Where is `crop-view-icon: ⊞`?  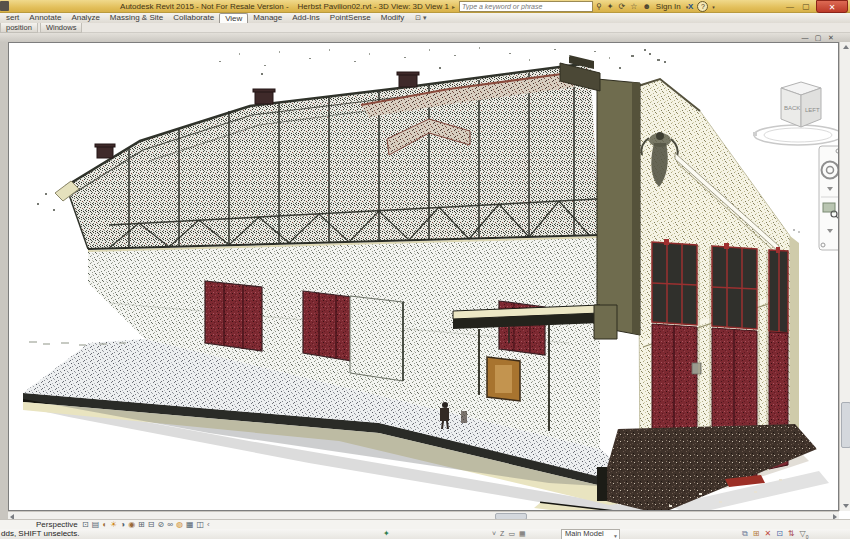 crop-view-icon: ⊞ is located at coordinates (142, 524).